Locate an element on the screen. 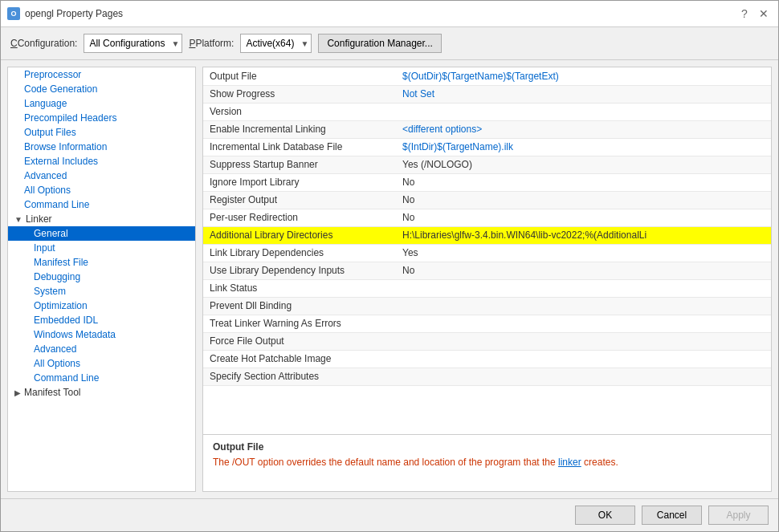  help-button: ? is located at coordinates (744, 14).